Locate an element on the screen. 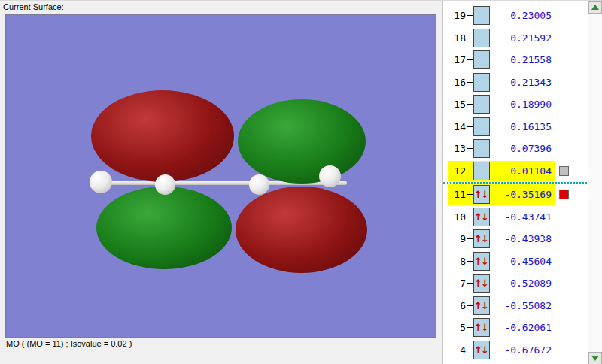 The image size is (602, 364). orbital-row-main: 150.18990 is located at coordinates (501, 104).